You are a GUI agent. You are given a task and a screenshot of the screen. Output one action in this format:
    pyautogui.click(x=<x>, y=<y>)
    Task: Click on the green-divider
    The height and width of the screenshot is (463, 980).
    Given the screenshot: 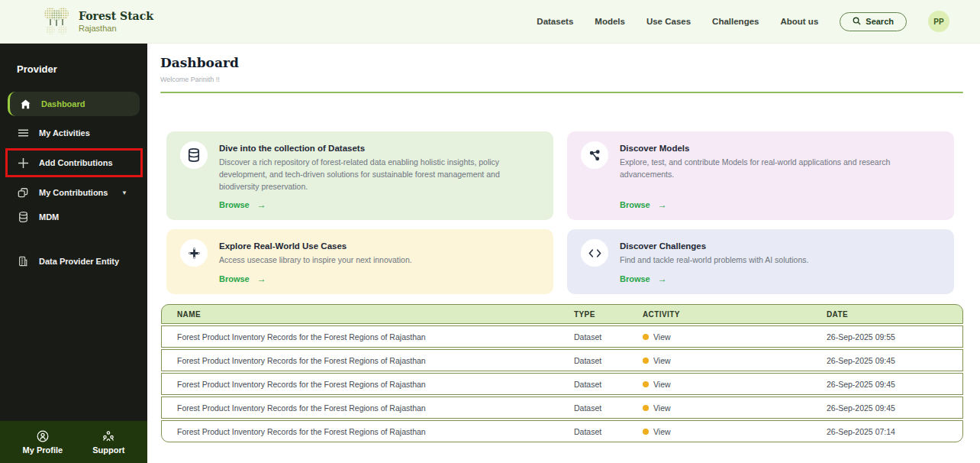 What is the action you would take?
    pyautogui.click(x=562, y=92)
    